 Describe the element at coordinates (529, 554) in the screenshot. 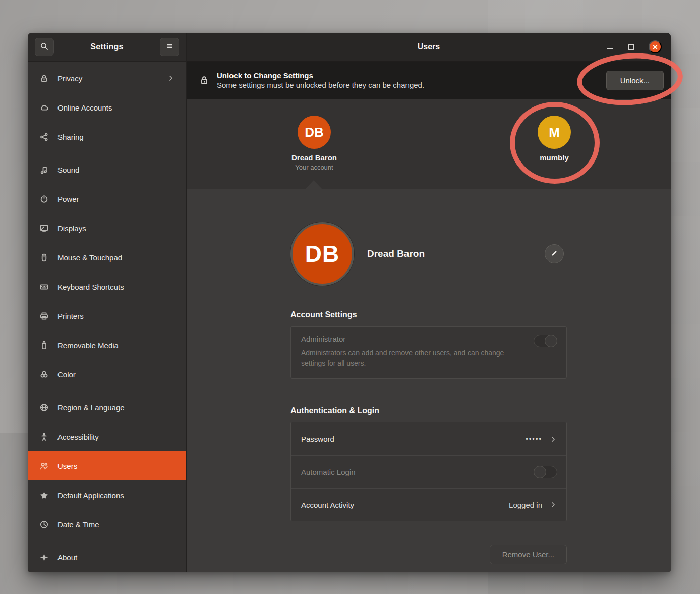

I see `remove-user-button: Remove User...` at that location.